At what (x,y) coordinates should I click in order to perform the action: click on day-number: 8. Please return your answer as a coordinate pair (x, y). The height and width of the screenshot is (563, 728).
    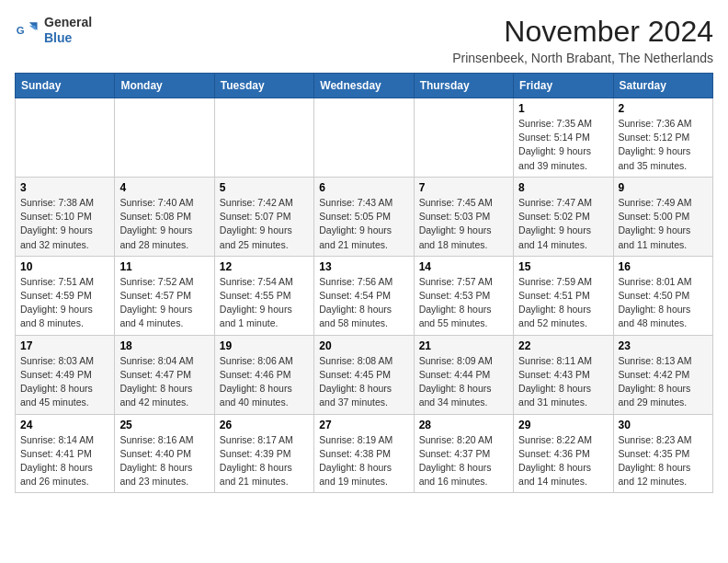
    Looking at the image, I should click on (563, 188).